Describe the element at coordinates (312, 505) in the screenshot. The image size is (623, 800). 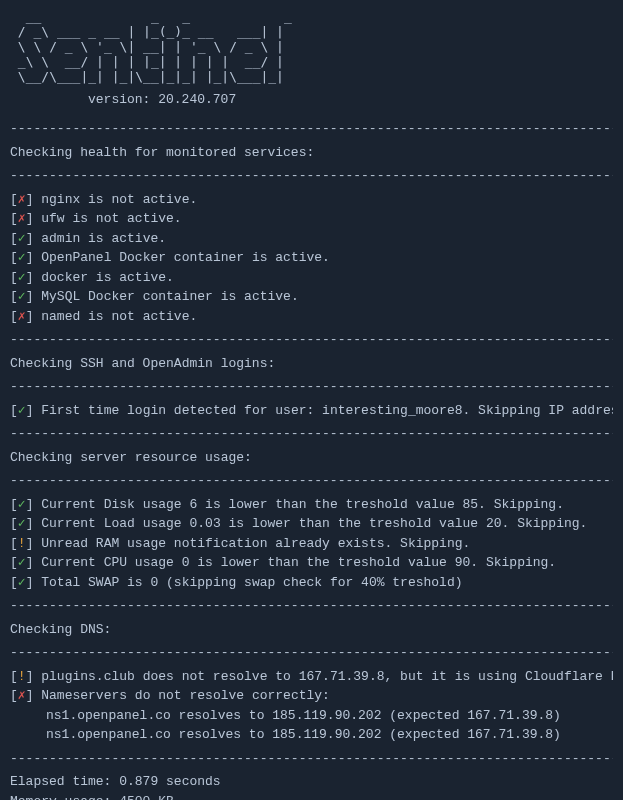
I see `status-line: [✓] Current Disk usage 6 is lower than t…` at that location.